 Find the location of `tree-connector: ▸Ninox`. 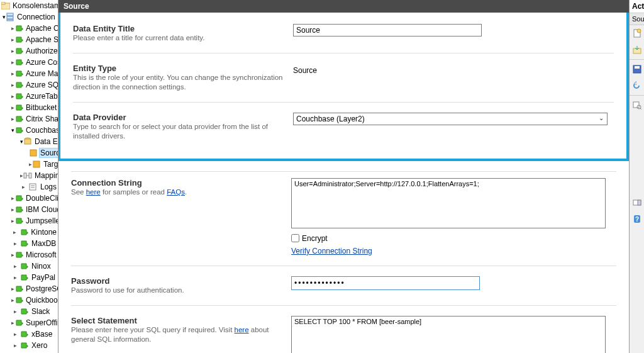

tree-connector: ▸Ninox is located at coordinates (29, 266).